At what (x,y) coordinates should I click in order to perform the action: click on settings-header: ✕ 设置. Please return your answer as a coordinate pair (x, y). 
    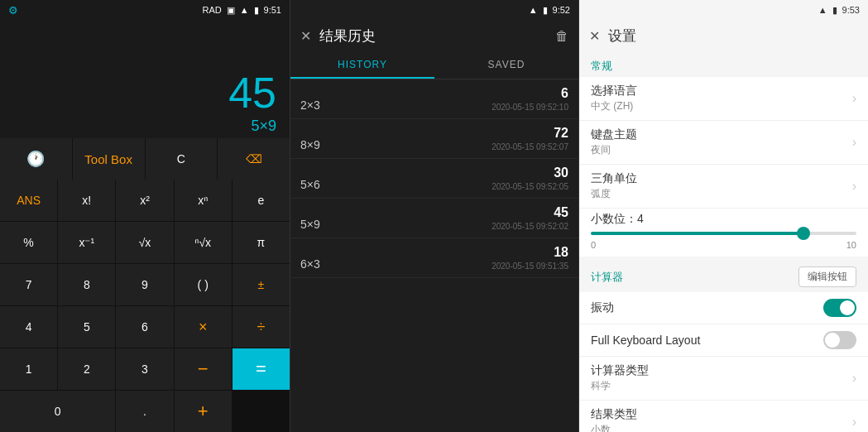
    Looking at the image, I should click on (723, 36).